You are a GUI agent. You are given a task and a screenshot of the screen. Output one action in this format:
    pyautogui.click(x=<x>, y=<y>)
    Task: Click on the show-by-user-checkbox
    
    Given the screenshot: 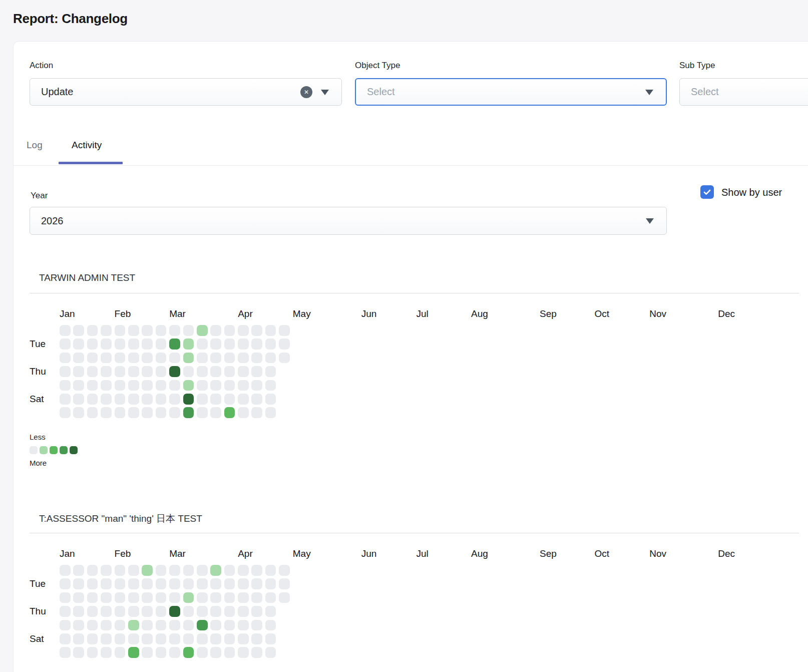 What is the action you would take?
    pyautogui.click(x=707, y=192)
    